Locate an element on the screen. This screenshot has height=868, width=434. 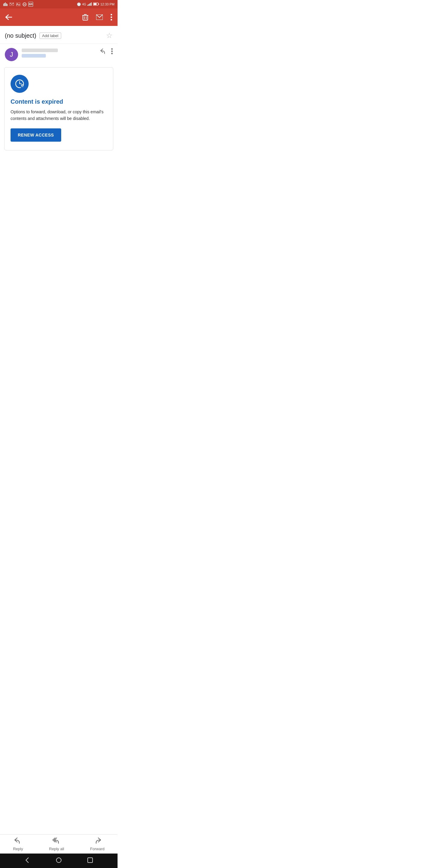
br-icon: BR is located at coordinates (31, 4).